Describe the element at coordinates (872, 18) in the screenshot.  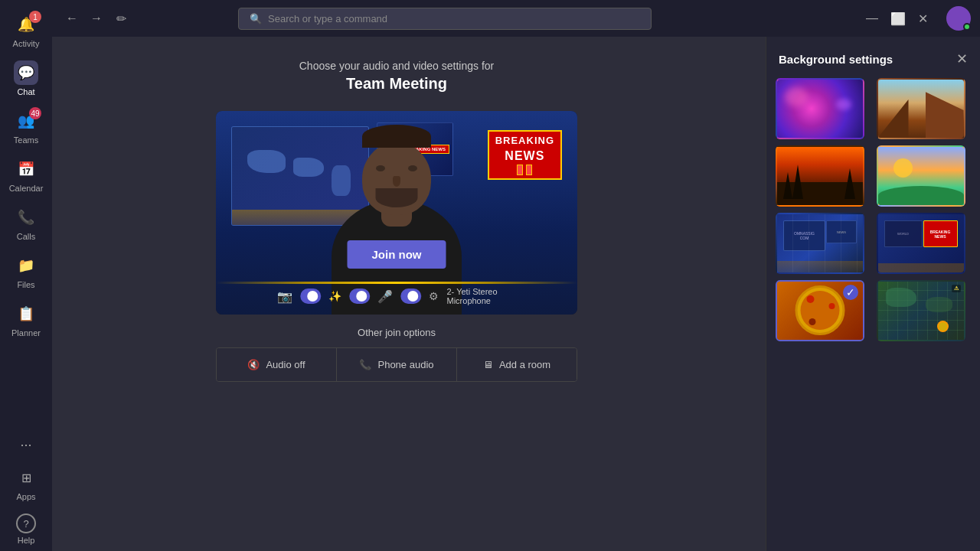
I see `minimize-button: —` at that location.